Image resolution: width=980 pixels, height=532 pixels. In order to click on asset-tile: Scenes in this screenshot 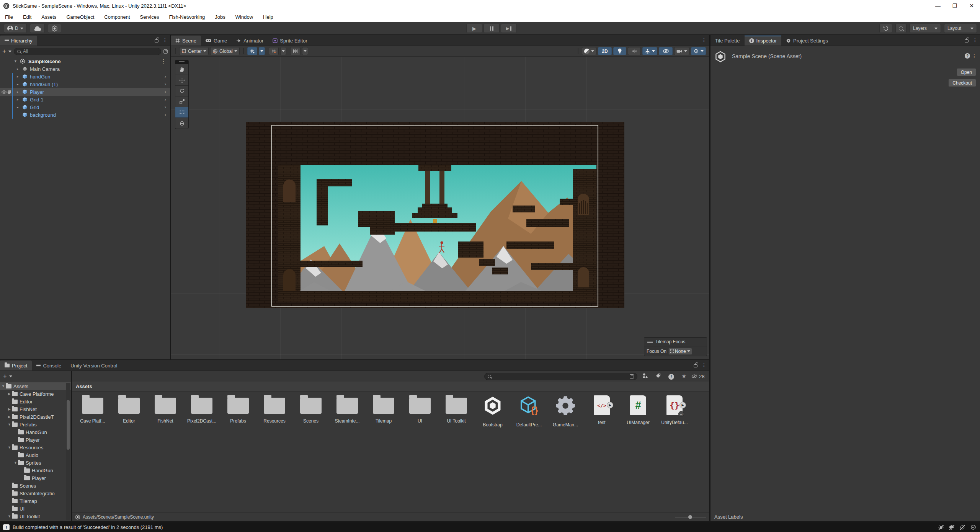, I will do `click(311, 414)`.